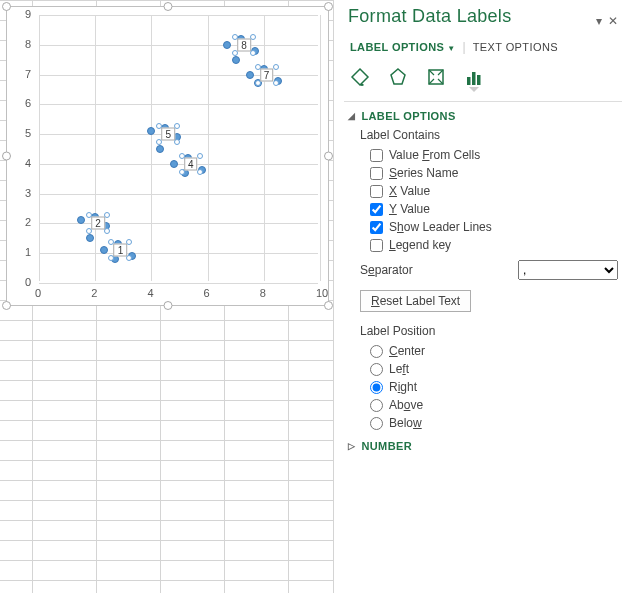  What do you see at coordinates (599, 21) in the screenshot?
I see `pane-options-icon: ▾` at bounding box center [599, 21].